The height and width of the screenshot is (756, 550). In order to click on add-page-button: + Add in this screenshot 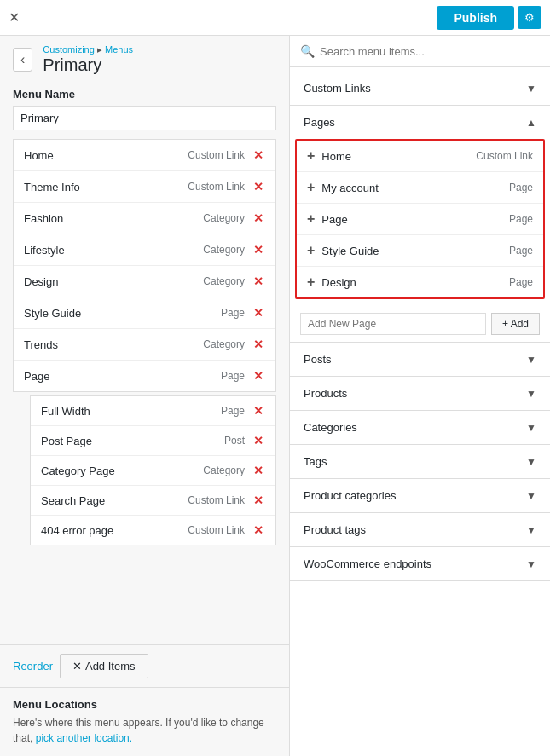, I will do `click(515, 324)`.